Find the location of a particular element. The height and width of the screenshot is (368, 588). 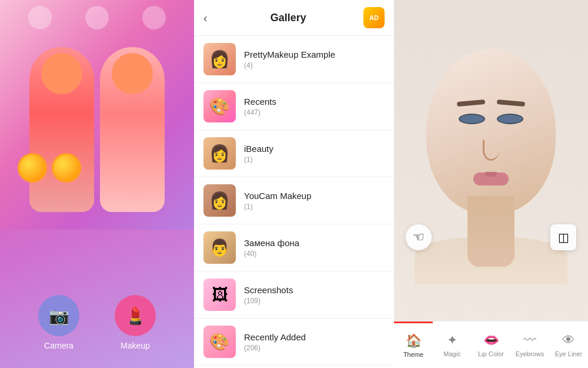

gallery-info: Recently Added (206) is located at coordinates (275, 342).